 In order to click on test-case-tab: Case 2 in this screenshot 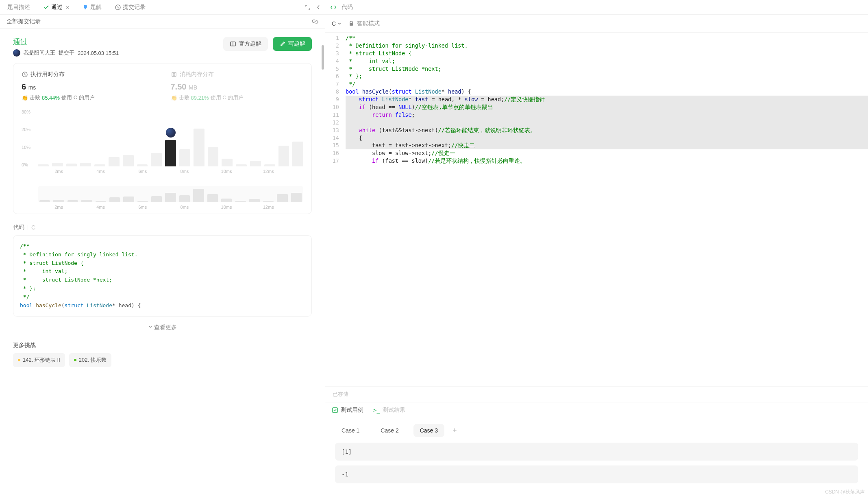, I will do `click(389, 430)`.